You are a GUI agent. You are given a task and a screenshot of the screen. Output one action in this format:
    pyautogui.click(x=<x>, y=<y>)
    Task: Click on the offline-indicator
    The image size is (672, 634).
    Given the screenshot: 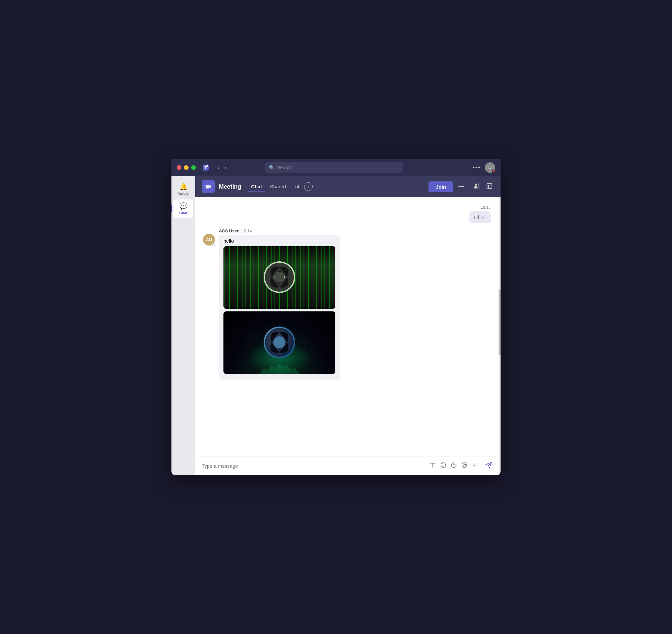 What is the action you would take?
    pyautogui.click(x=214, y=244)
    